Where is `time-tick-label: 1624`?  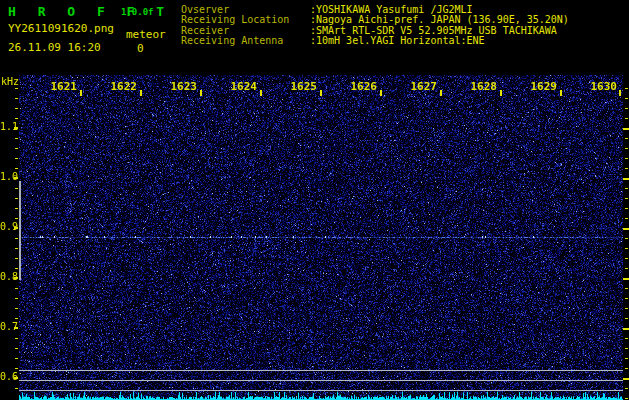
time-tick-label: 1624 is located at coordinates (235, 87).